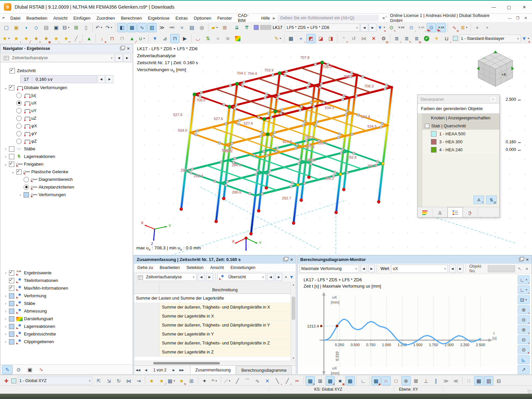 This screenshot has width=532, height=399. What do you see at coordinates (524, 320) in the screenshot?
I see `zoom-out-x-icon: ⊖x` at bounding box center [524, 320].